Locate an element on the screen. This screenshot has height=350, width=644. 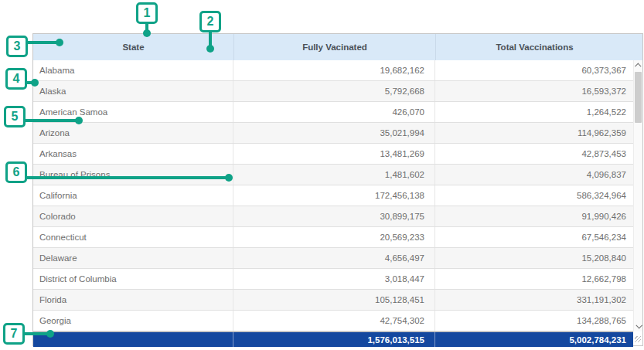
table-row: Alabama 19,682,162 60,373,367 is located at coordinates (333, 71).